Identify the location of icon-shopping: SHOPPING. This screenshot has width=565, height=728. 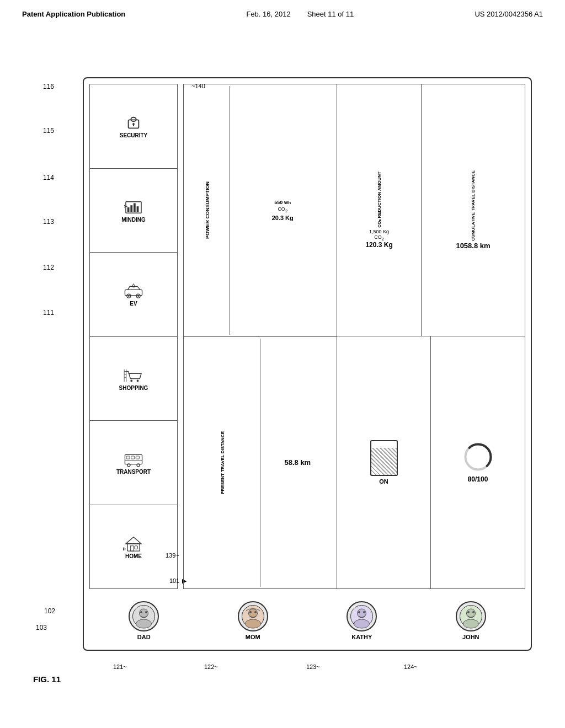
(134, 379).